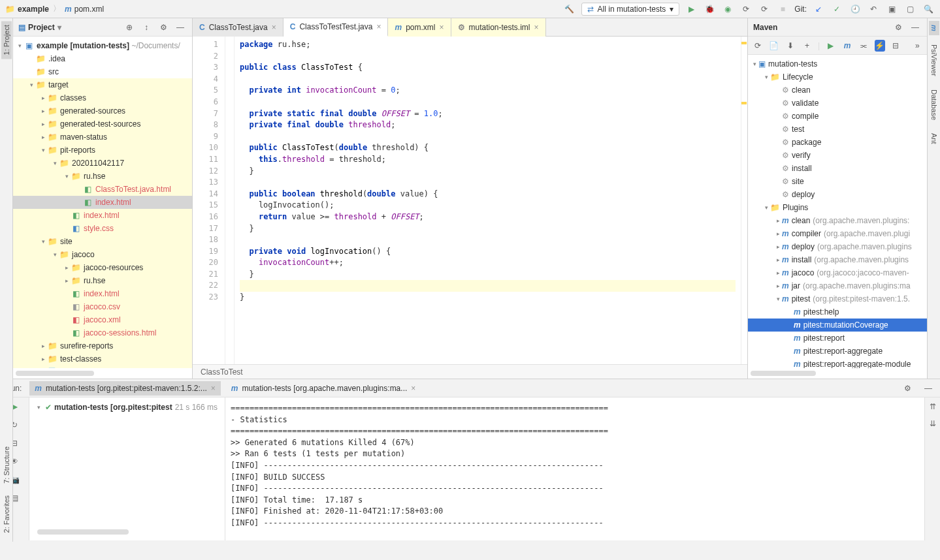 The image size is (940, 560). Describe the element at coordinates (125, 388) in the screenshot. I see `run-tab: mmutation-tests [org.pitest:pitest-maven…` at that location.